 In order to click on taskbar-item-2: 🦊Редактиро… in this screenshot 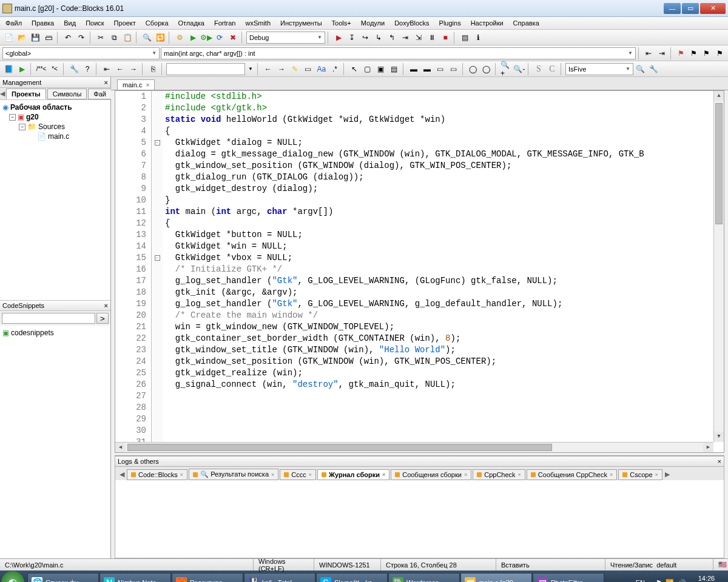, I will do `click(207, 577)`.